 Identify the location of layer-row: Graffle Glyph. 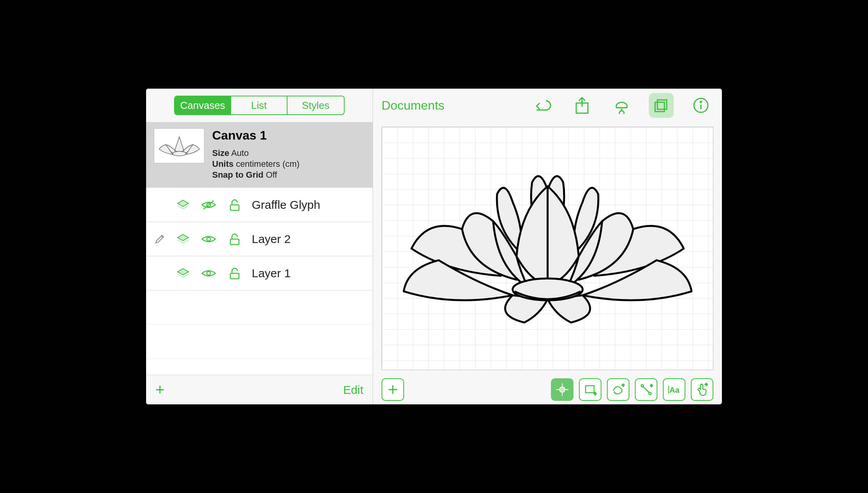
(260, 205).